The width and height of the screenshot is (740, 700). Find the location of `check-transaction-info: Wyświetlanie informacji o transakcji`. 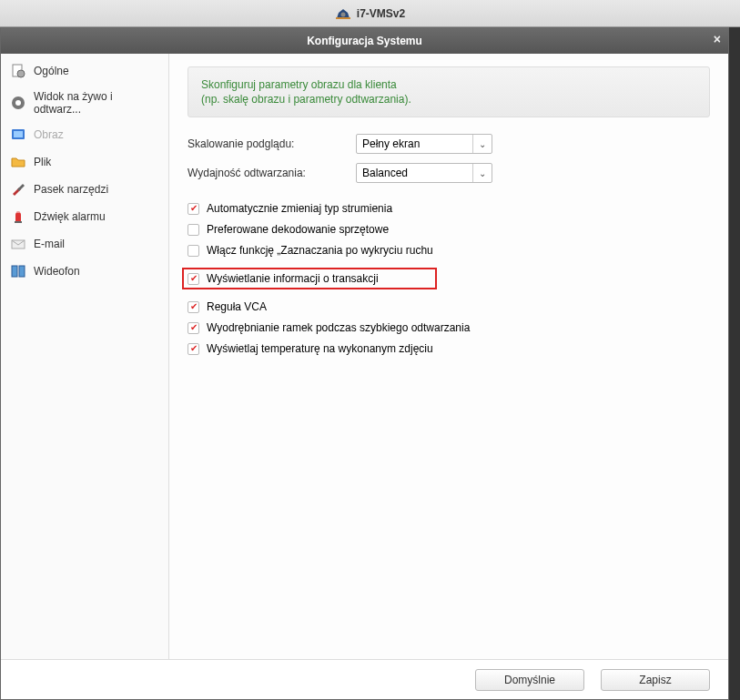

check-transaction-info: Wyświetlanie informacji o transakcji is located at coordinates (309, 279).